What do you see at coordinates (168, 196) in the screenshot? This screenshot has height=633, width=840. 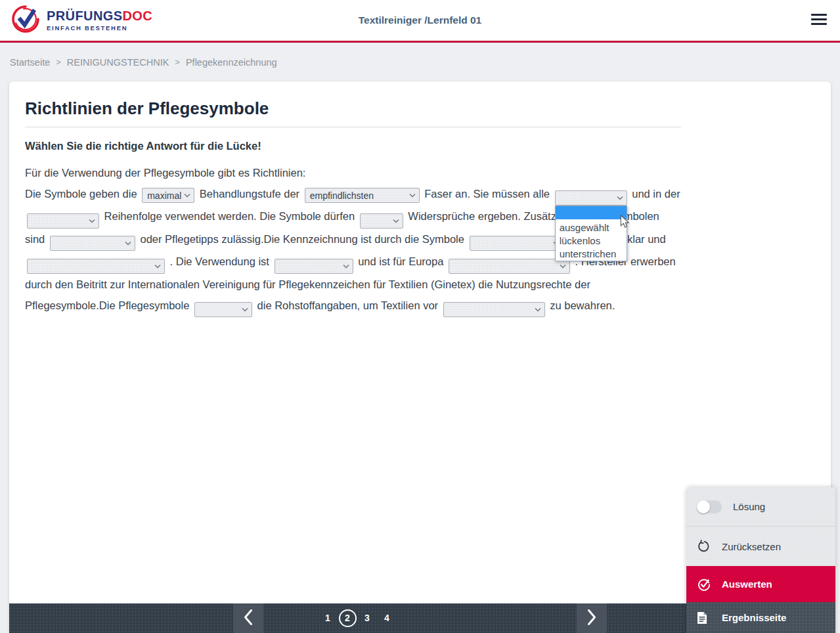 I see `cloze-select-1: maximale` at bounding box center [168, 196].